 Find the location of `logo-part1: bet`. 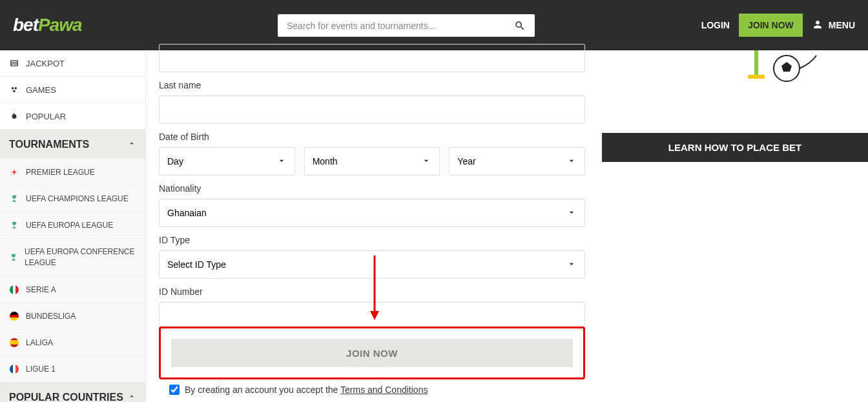

logo-part1: bet is located at coordinates (26, 25).